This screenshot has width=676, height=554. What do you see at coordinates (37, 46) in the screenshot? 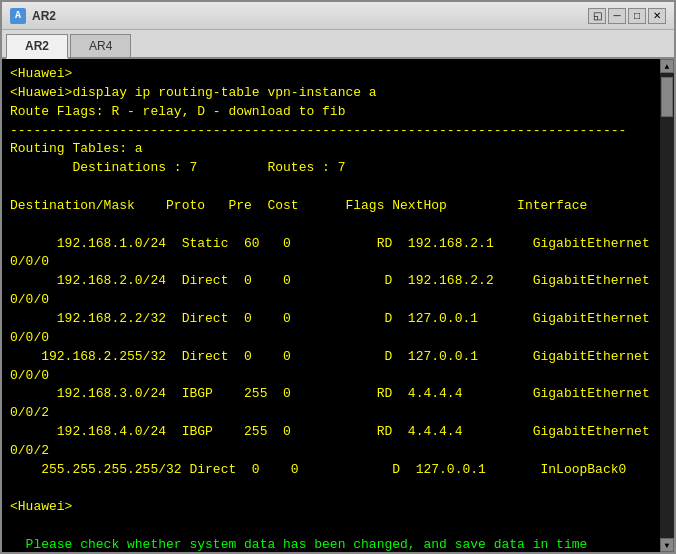
I see `tab-ar2: AR2` at bounding box center [37, 46].